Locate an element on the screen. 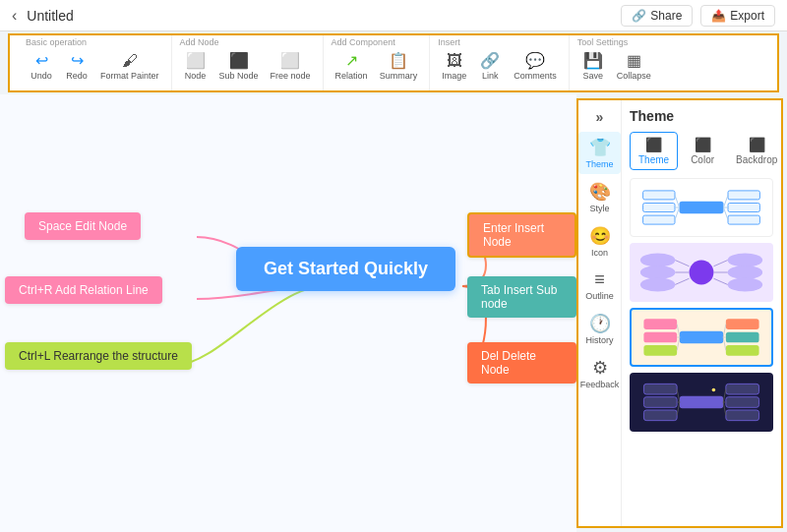 This screenshot has height=532, width=787. theme-card-purple is located at coordinates (701, 272).